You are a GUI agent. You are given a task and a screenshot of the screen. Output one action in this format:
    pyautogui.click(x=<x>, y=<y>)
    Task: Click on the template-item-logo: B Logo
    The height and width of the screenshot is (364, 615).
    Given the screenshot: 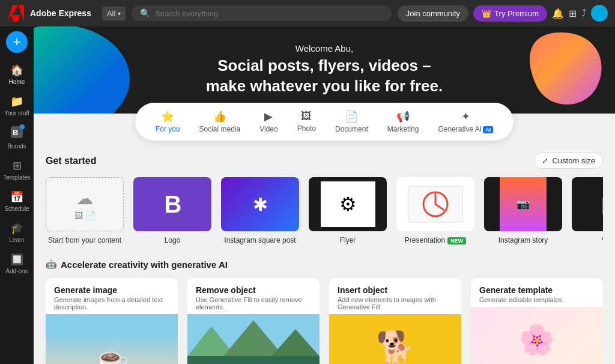 What is the action you would take?
    pyautogui.click(x=172, y=211)
    